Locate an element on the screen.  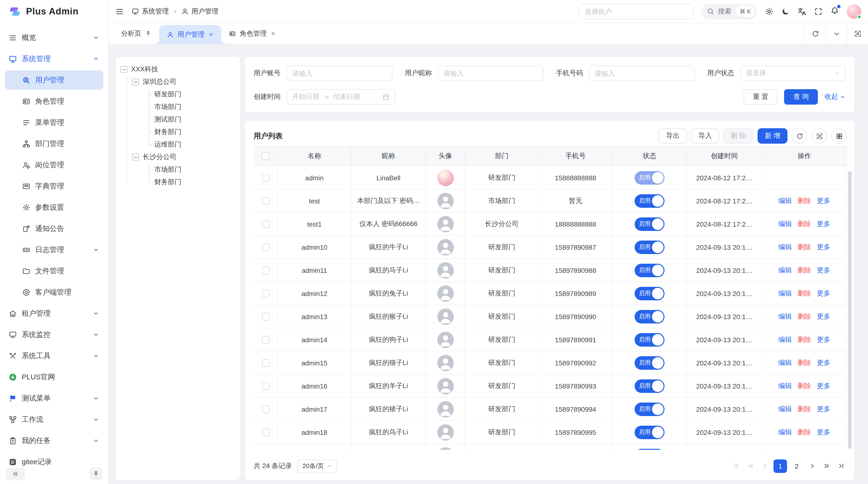
tree-node-运维部门: 运维部门 is located at coordinates (184, 145).